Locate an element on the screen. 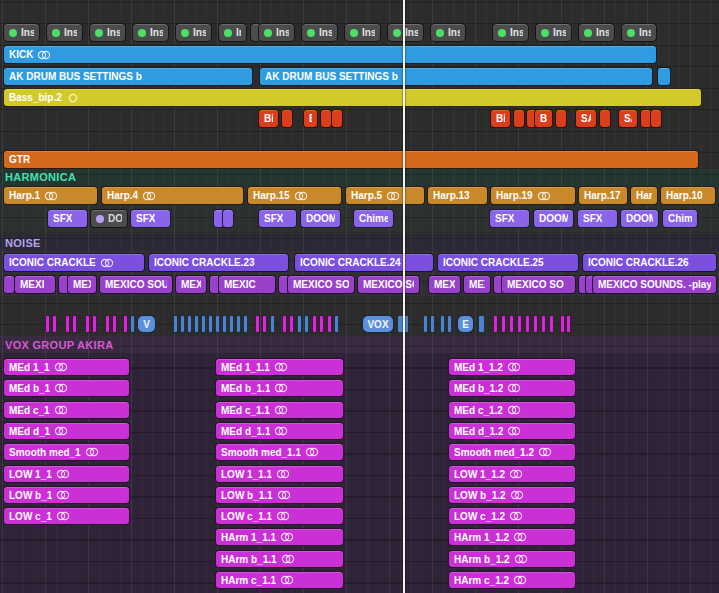 This screenshot has height=593, width=719. vox-region: HArm c_1.2 is located at coordinates (512, 580).